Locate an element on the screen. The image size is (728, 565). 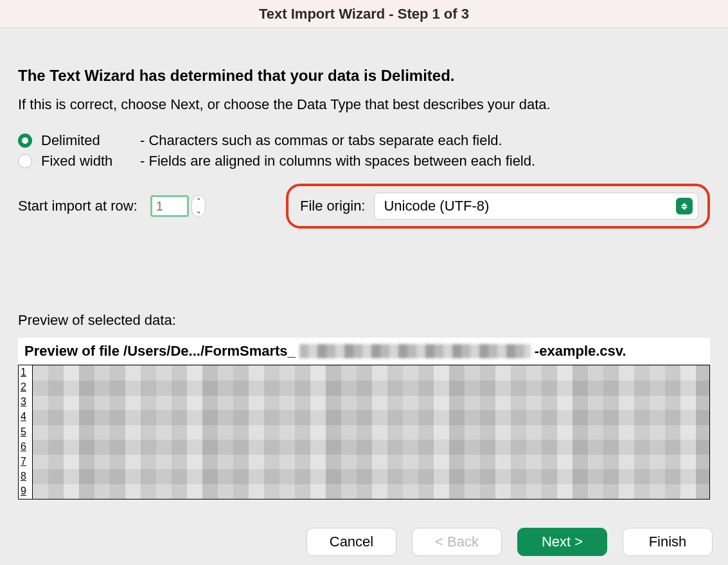
row-number: 4 is located at coordinates (26, 417).